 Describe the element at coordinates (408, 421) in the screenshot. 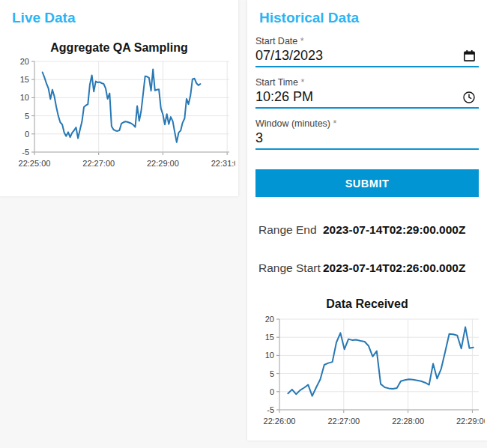

I see `svg-text: 22:28:00` at that location.